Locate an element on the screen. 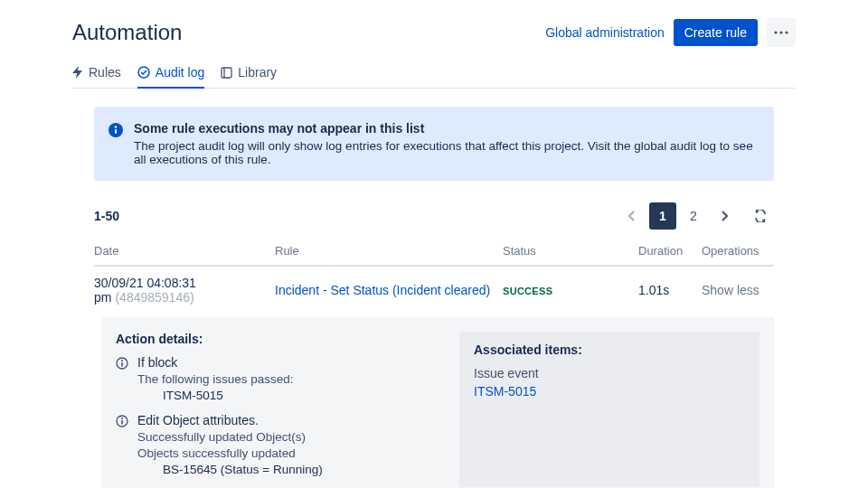  chevron-left-icon is located at coordinates (632, 216).